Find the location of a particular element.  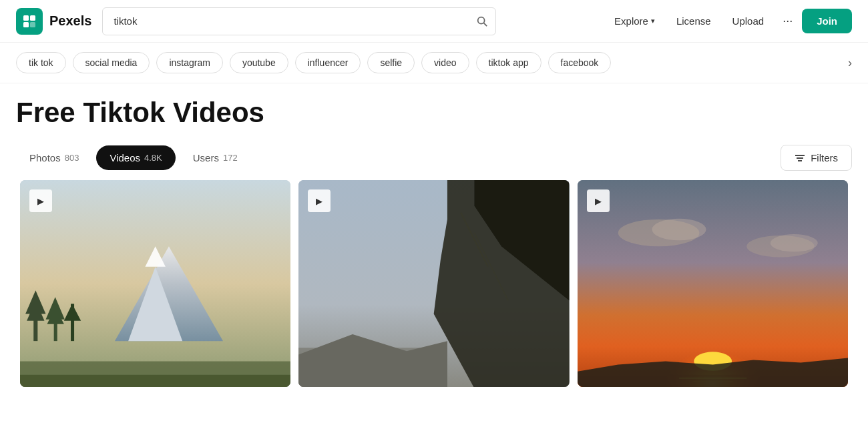

logo-icon is located at coordinates (29, 21).